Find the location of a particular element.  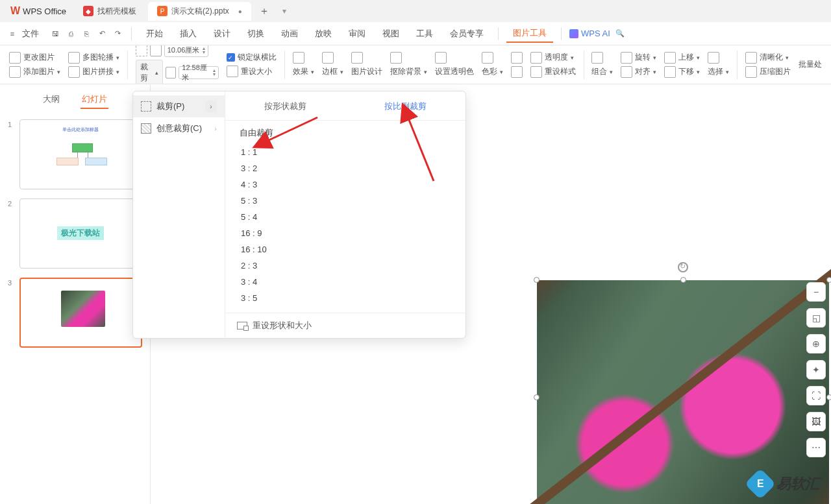

height-icon is located at coordinates (171, 73).